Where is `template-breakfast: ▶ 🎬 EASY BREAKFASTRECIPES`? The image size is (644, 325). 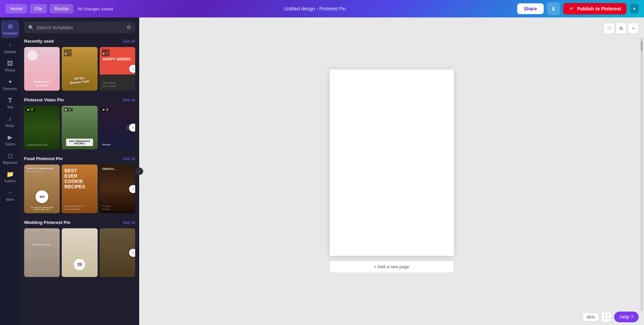 template-breakfast: ▶ 🎬 EASY BREAKFASTRECIPES is located at coordinates (79, 128).